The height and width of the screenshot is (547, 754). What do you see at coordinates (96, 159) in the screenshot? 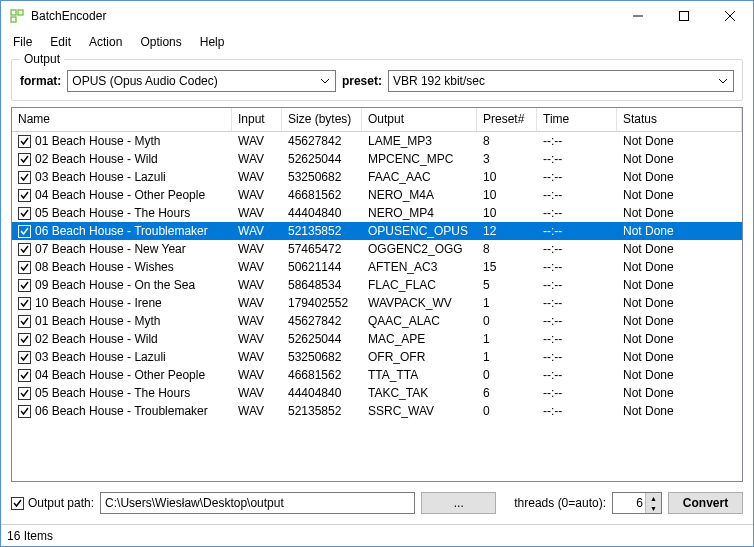
I see `row-name: 02 Beach House - Wild` at bounding box center [96, 159].